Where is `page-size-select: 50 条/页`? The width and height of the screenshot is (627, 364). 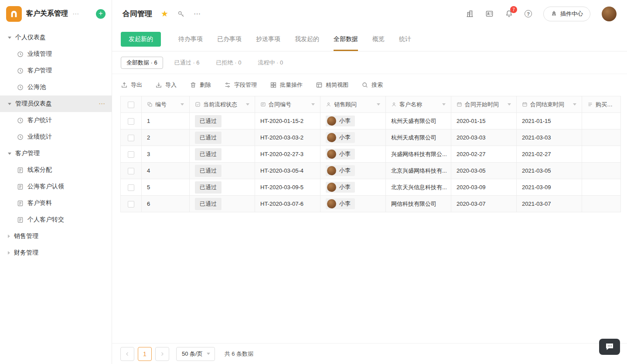
page-size-select: 50 条/页 is located at coordinates (195, 354).